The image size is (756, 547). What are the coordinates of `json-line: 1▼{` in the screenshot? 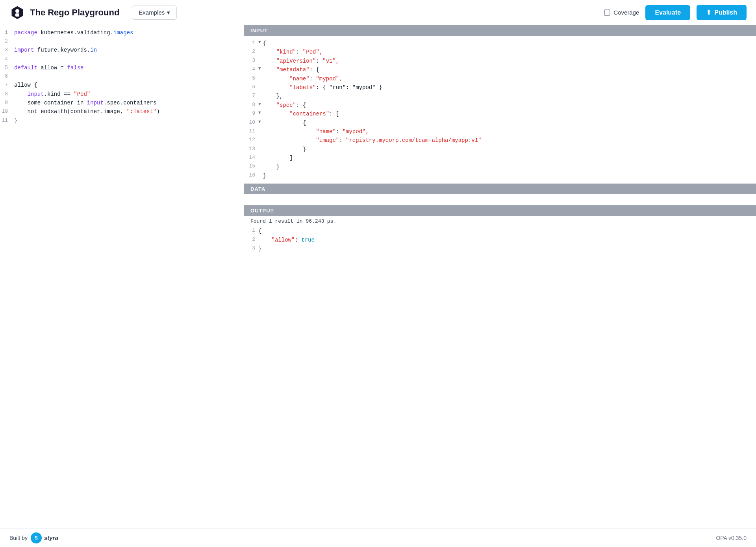 It's located at (500, 43).